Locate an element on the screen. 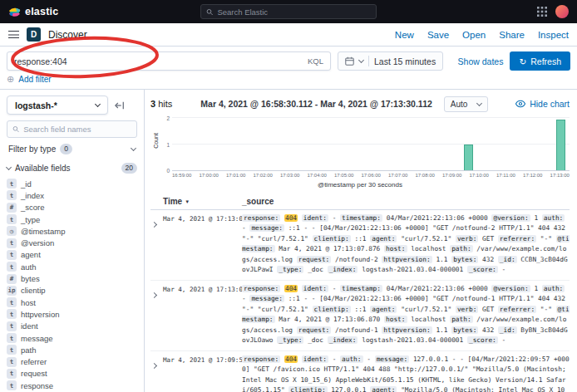 This screenshot has height=392, width=577. apps-grid-icon is located at coordinates (542, 12).